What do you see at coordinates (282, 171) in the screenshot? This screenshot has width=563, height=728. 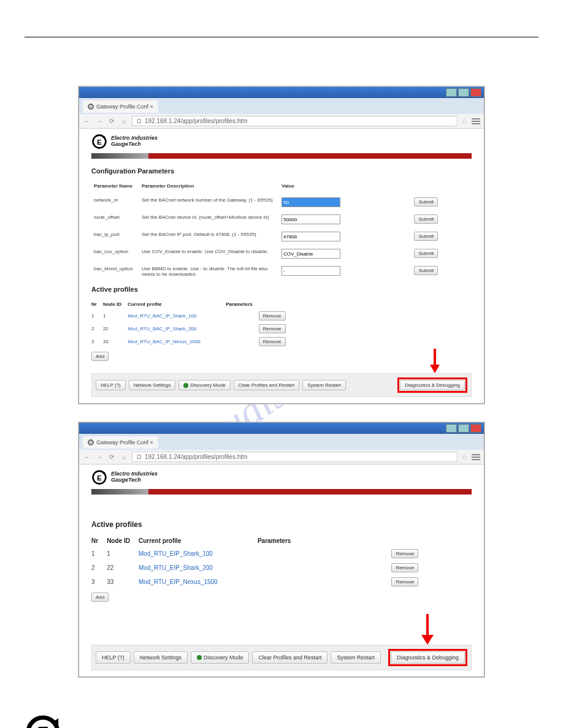 I see `config-heading: Configuration Parameters` at bounding box center [282, 171].